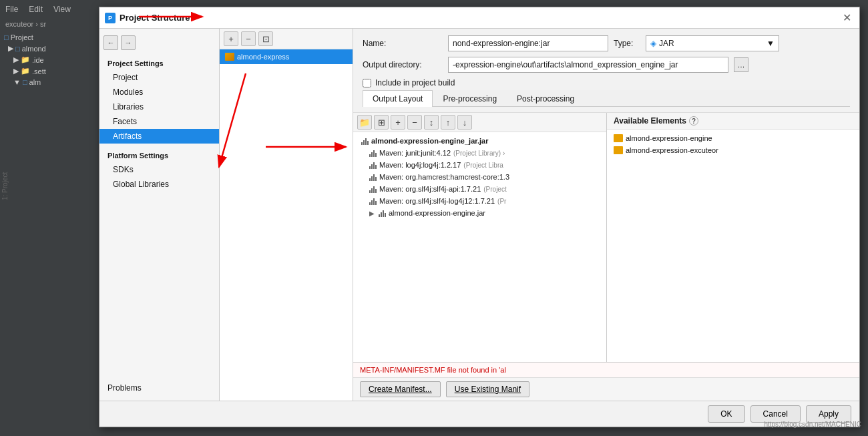  Describe the element at coordinates (403, 65) in the screenshot. I see `output-dir-label: Output directory:` at that location.